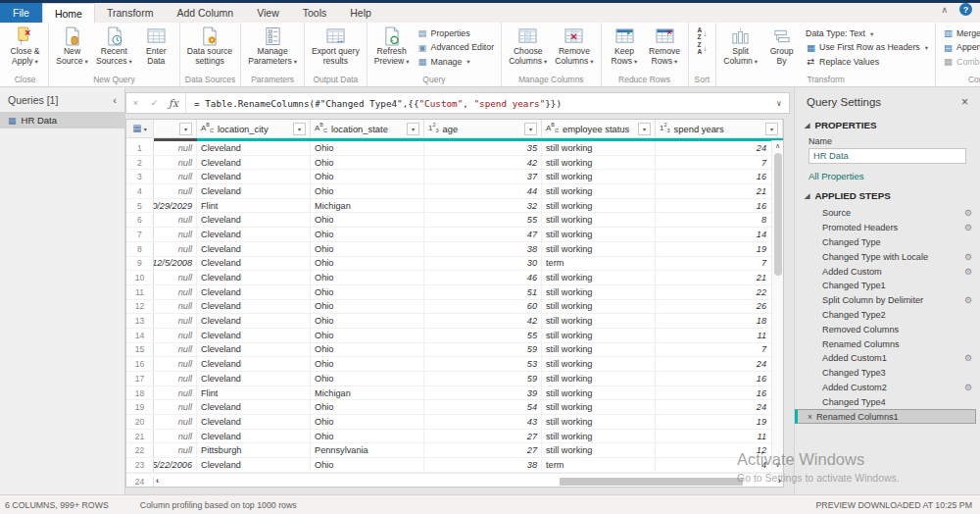 This screenshot has height=514, width=980. Describe the element at coordinates (964, 102) in the screenshot. I see `close-query-settings-icon: ×` at that location.